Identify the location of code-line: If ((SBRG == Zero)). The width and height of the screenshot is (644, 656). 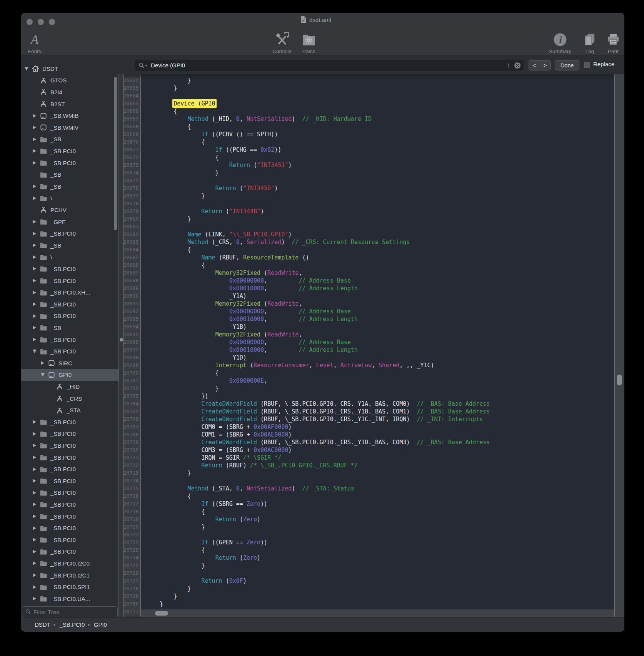
(207, 504).